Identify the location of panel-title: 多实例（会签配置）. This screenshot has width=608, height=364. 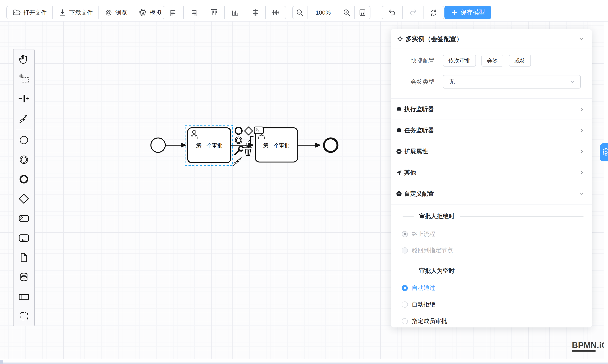
(492, 39).